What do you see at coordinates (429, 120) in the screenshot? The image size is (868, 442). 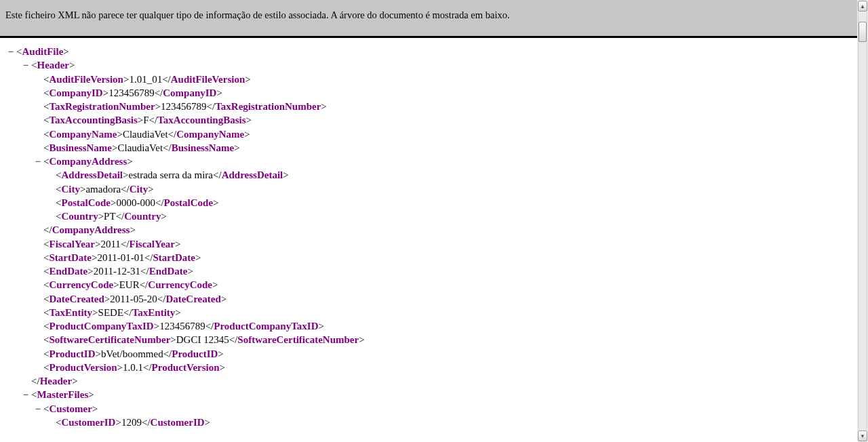 I see `node-taxaccountingbasis: <TaxAccountingBasis>F</TaxAccountingBasi…` at bounding box center [429, 120].